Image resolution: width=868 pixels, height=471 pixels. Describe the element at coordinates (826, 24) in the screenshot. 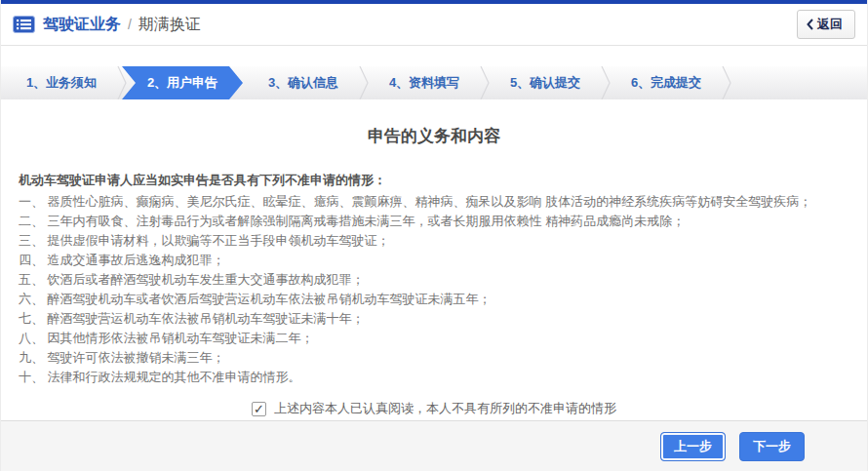

I see `back-button: 返回` at that location.